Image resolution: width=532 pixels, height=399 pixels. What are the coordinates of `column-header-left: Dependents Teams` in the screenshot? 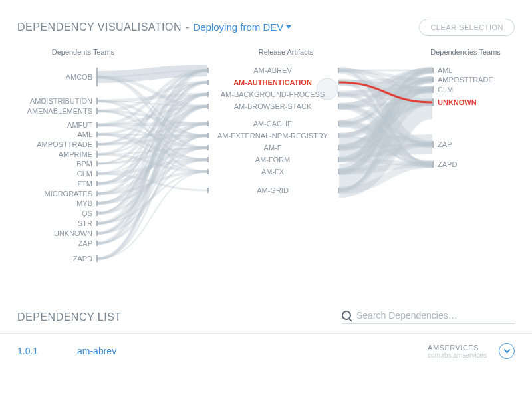 It's located at (83, 52).